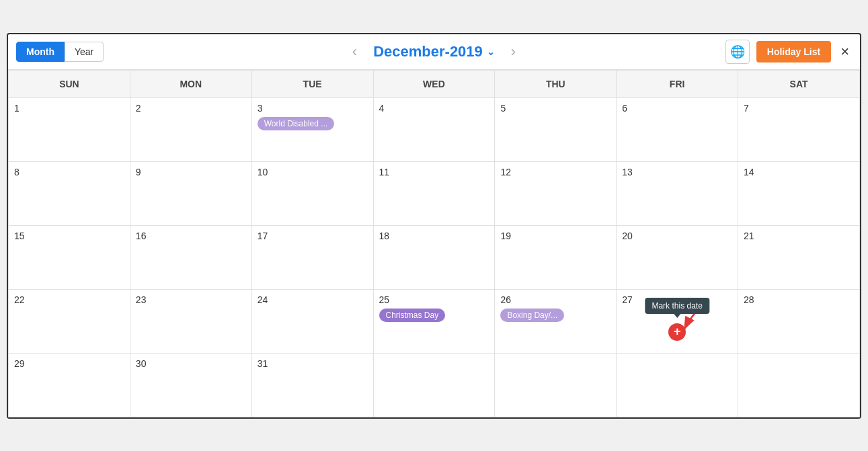 The height and width of the screenshot is (451, 868). I want to click on weekday-thu: THU, so click(555, 83).